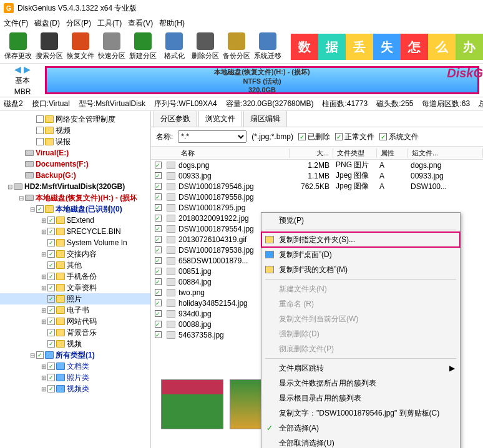  Describe the element at coordinates (212, 137) in the screenshot. I see `filter-pattern-select: *.*` at that location.